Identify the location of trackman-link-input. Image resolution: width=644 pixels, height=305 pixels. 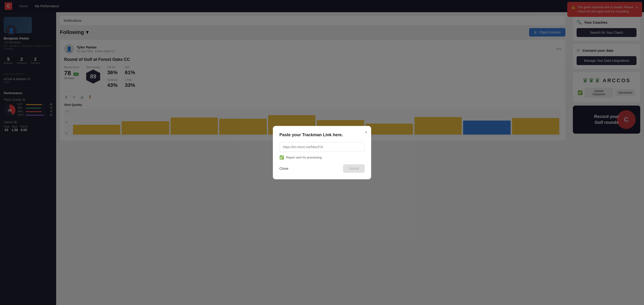
(322, 147).